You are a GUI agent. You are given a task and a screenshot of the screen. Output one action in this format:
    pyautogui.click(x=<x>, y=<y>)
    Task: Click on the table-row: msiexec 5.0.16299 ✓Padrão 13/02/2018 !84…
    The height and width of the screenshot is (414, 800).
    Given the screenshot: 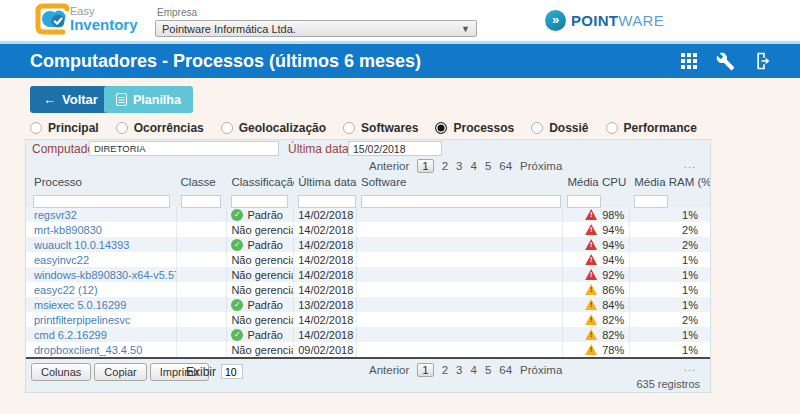 What is the action you would take?
    pyautogui.click(x=368, y=304)
    